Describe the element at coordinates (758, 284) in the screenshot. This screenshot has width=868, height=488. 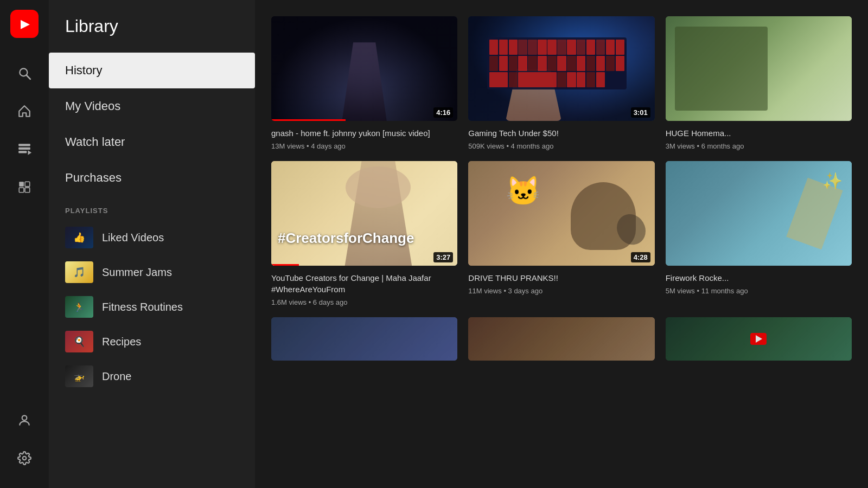
I see `video-info-firework: Firework Rocke... 5M views • 11 months a…` at that location.